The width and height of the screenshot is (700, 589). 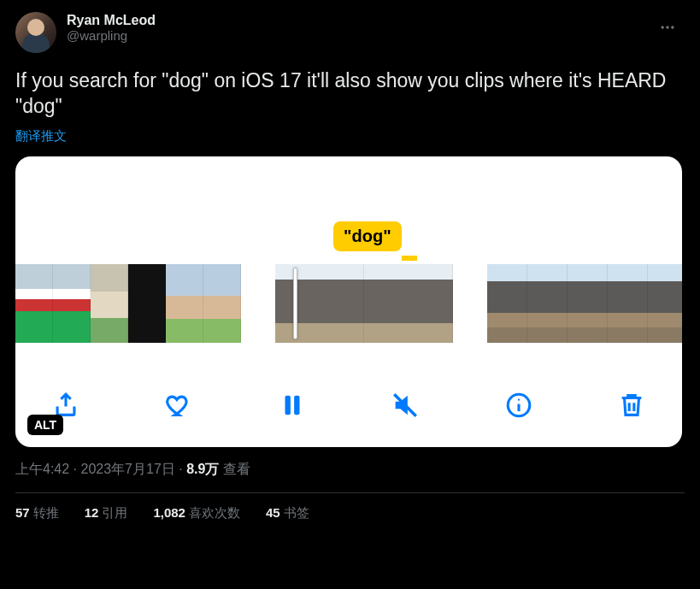 What do you see at coordinates (111, 36) in the screenshot?
I see `handle: @warpling` at bounding box center [111, 36].